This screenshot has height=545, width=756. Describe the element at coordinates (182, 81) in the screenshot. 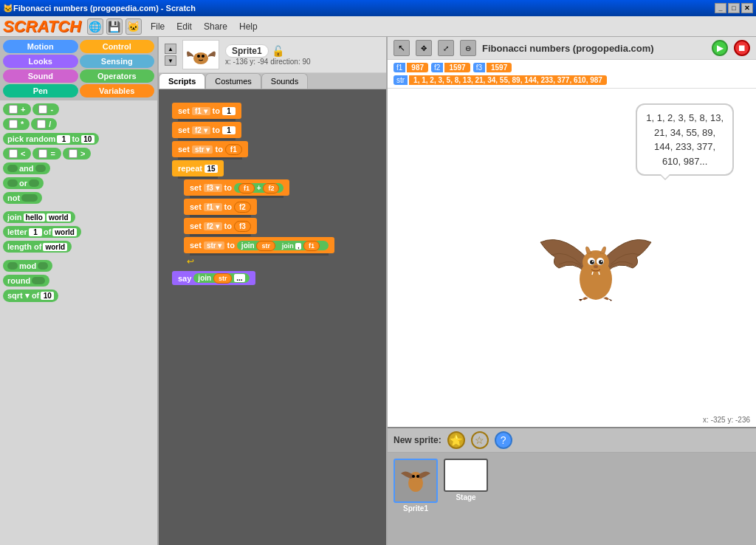

I see `tab-scripts: Scripts` at that location.